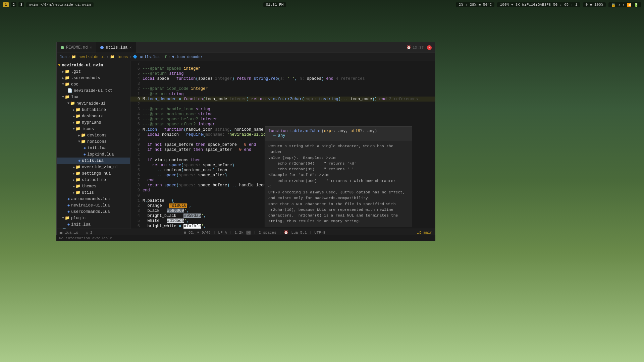  I want to click on tree-lua-label: lua, so click(75, 97).